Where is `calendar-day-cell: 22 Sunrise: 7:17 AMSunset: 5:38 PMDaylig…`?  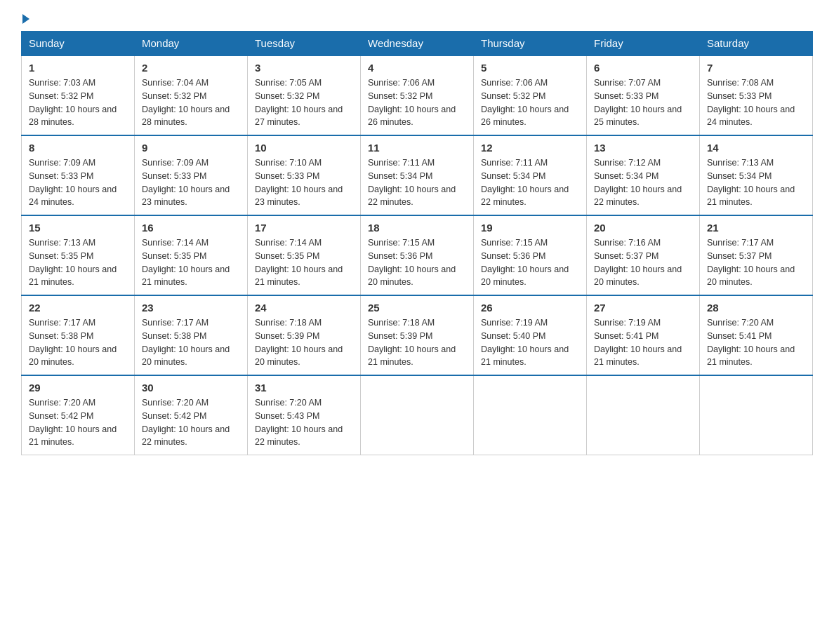 calendar-day-cell: 22 Sunrise: 7:17 AMSunset: 5:38 PMDaylig… is located at coordinates (79, 335).